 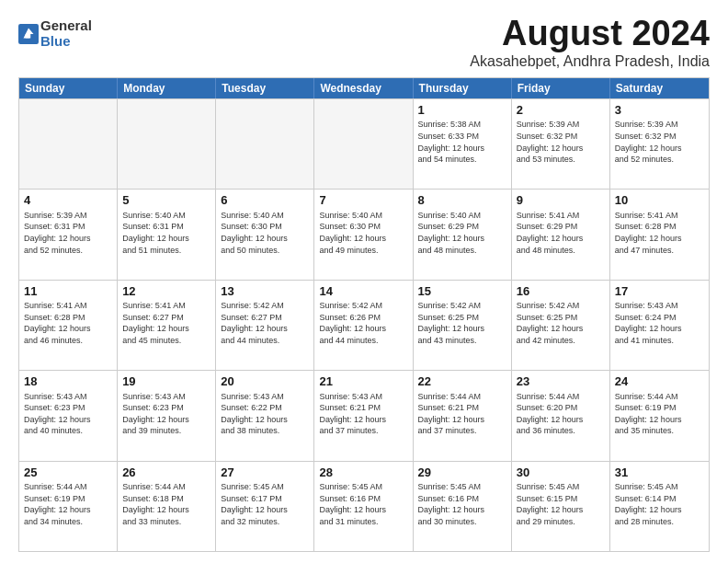 I want to click on logo-general: General, so click(x=66, y=26).